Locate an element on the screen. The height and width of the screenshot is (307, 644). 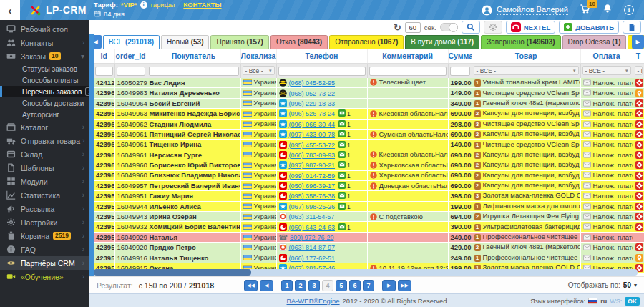
table-row: 42396516049961380Пятницкий Сергей Никола… is located at coordinates (369, 134).